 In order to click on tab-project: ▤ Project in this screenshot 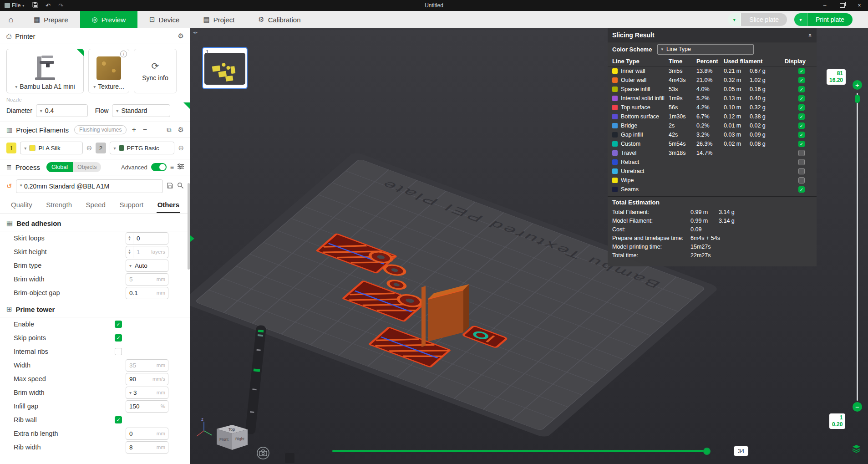, I will do `click(218, 20)`.